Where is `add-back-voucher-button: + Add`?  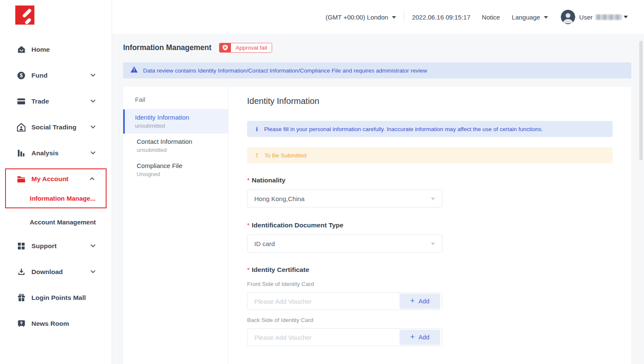 add-back-voucher-button: + Add is located at coordinates (420, 337).